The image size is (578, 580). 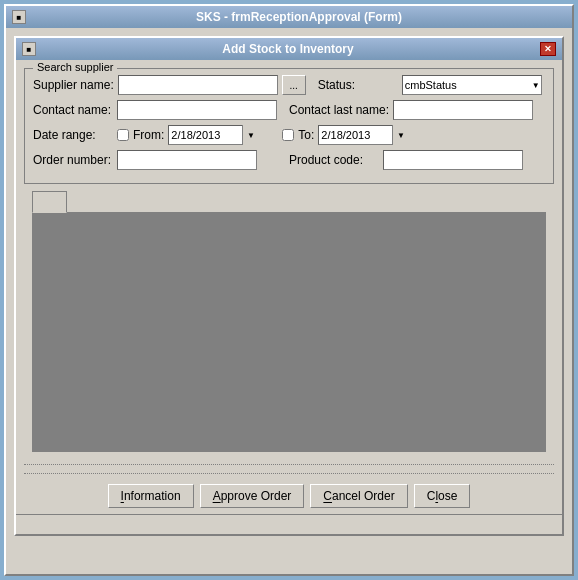 What do you see at coordinates (75, 67) in the screenshot?
I see `search-group-legend: Search supplier` at bounding box center [75, 67].